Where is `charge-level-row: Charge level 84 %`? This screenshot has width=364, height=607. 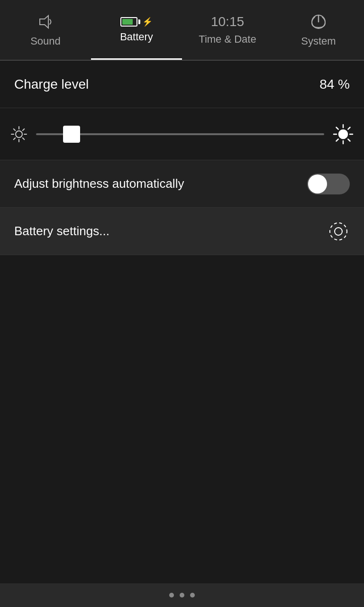 charge-level-row: Charge level 84 % is located at coordinates (182, 84).